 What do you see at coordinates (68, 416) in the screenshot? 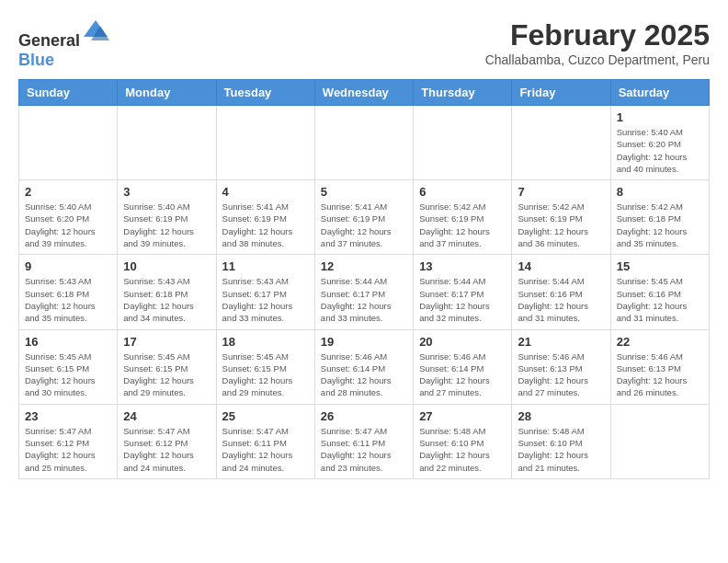
I see `day-number: 23` at bounding box center [68, 416].